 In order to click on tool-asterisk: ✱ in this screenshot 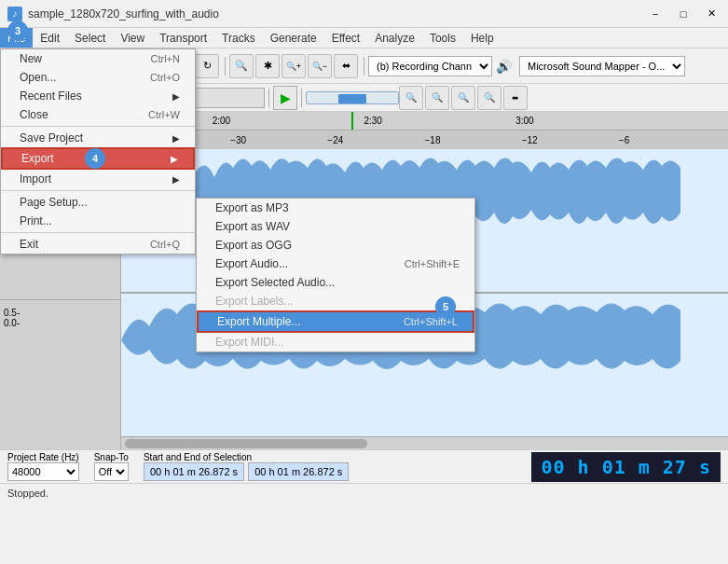, I will do `click(268, 66)`.